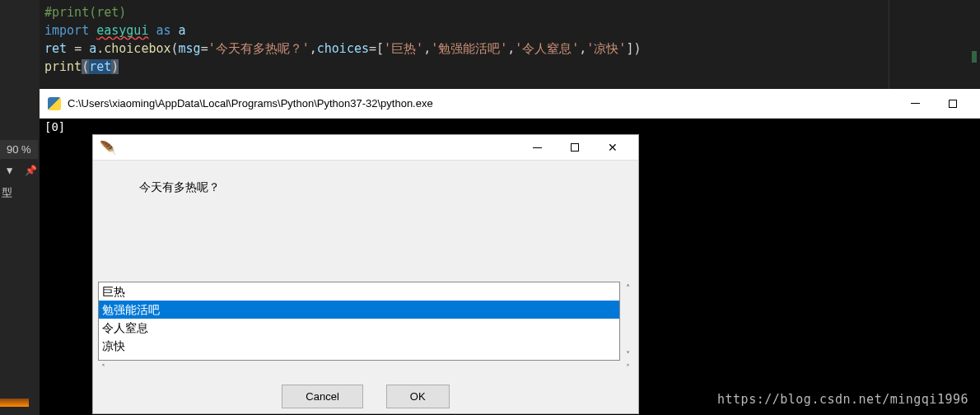 This screenshot has height=415, width=980. What do you see at coordinates (359, 346) in the screenshot?
I see `list-item: 凉快` at bounding box center [359, 346].